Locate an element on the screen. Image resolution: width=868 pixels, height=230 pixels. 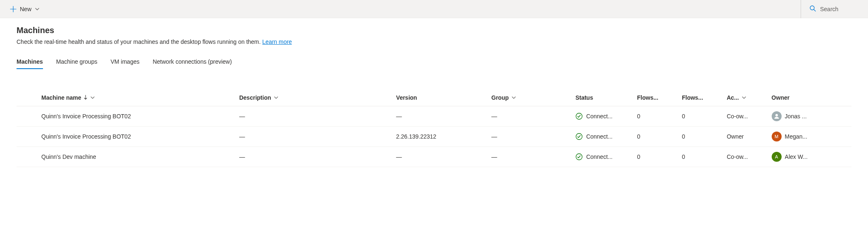
column-label: Owner is located at coordinates (781, 98).